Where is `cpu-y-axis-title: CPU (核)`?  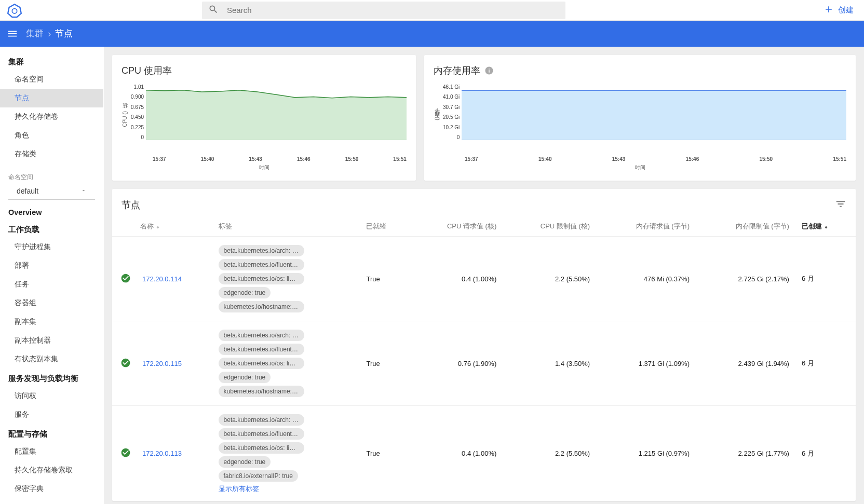
cpu-y-axis-title: CPU (核) is located at coordinates (125, 119).